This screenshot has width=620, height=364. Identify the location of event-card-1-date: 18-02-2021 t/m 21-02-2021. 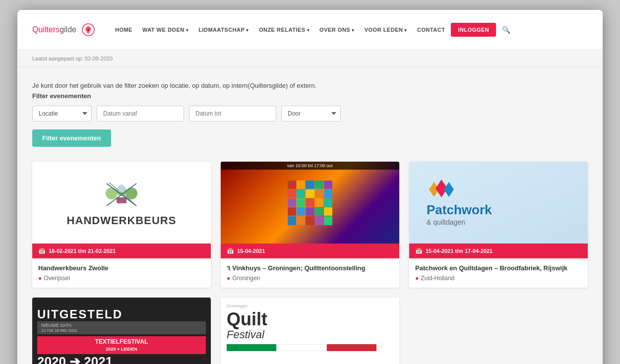
(82, 251).